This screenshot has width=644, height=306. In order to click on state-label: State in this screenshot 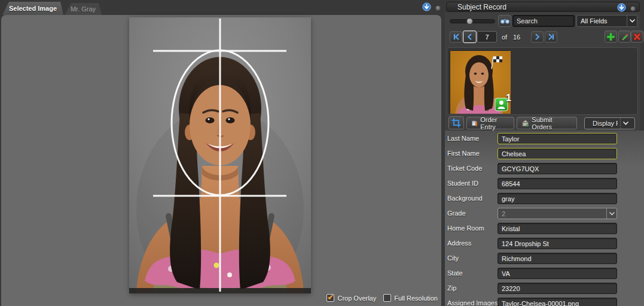, I will do `click(455, 273)`.